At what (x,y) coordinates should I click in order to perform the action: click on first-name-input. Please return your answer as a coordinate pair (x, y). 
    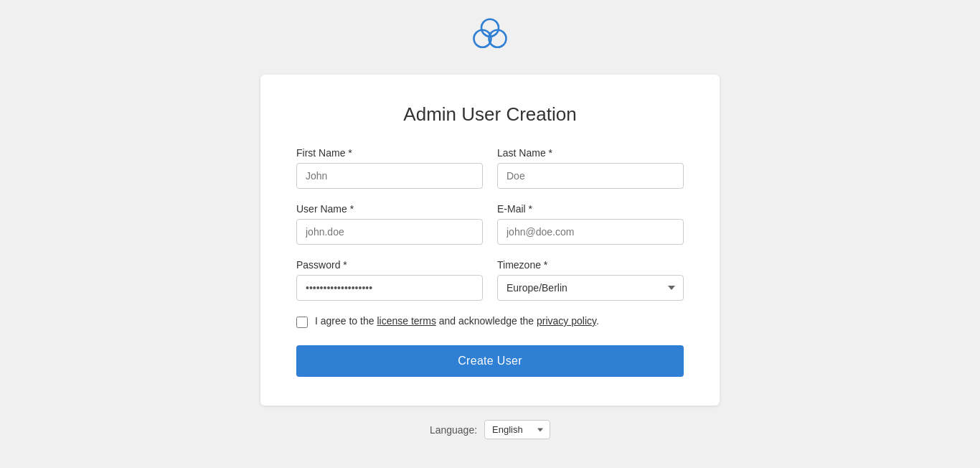
    Looking at the image, I should click on (390, 176).